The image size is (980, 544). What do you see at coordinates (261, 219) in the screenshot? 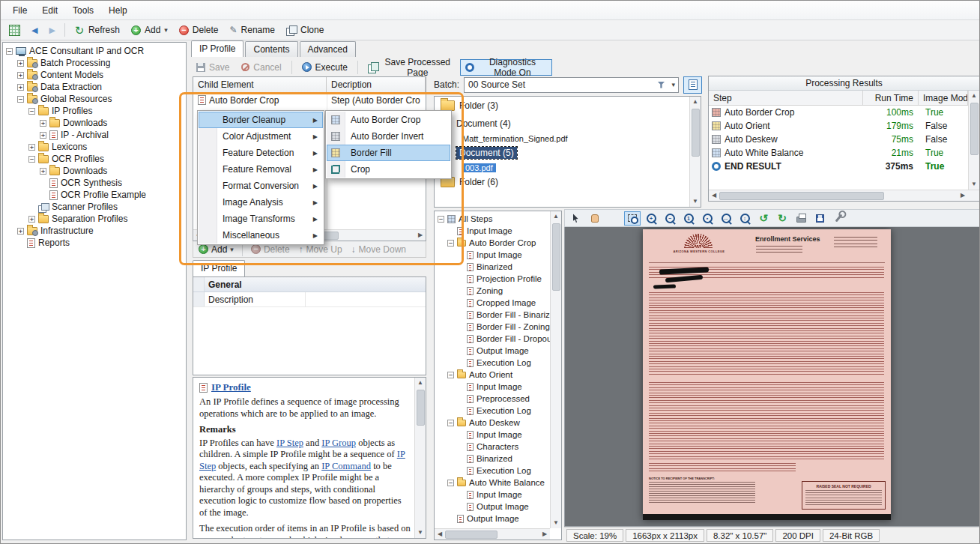
I see `menu-item-image-transforms: Image Transforms▶` at bounding box center [261, 219].